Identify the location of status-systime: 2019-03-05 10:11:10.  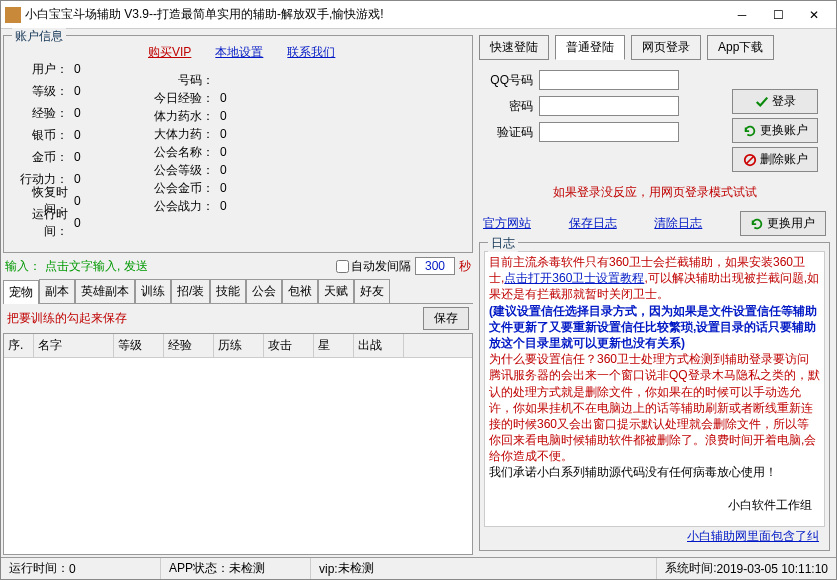
(772, 569).